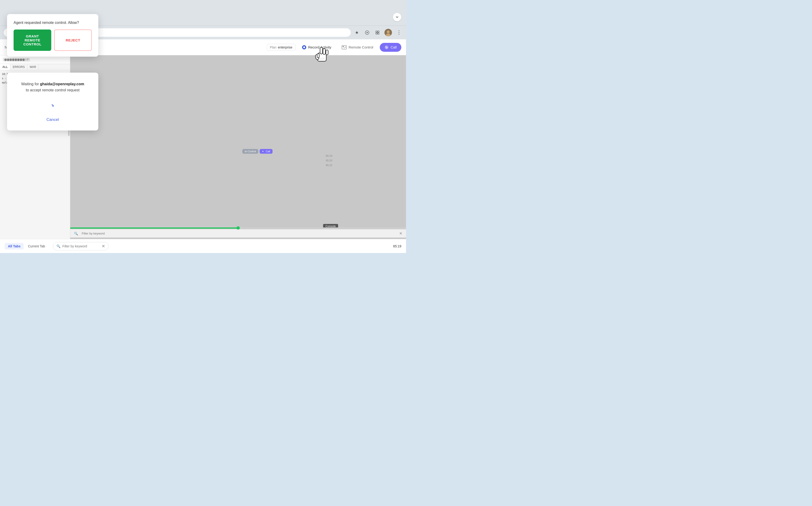  I want to click on remote-control-icon, so click(344, 48).